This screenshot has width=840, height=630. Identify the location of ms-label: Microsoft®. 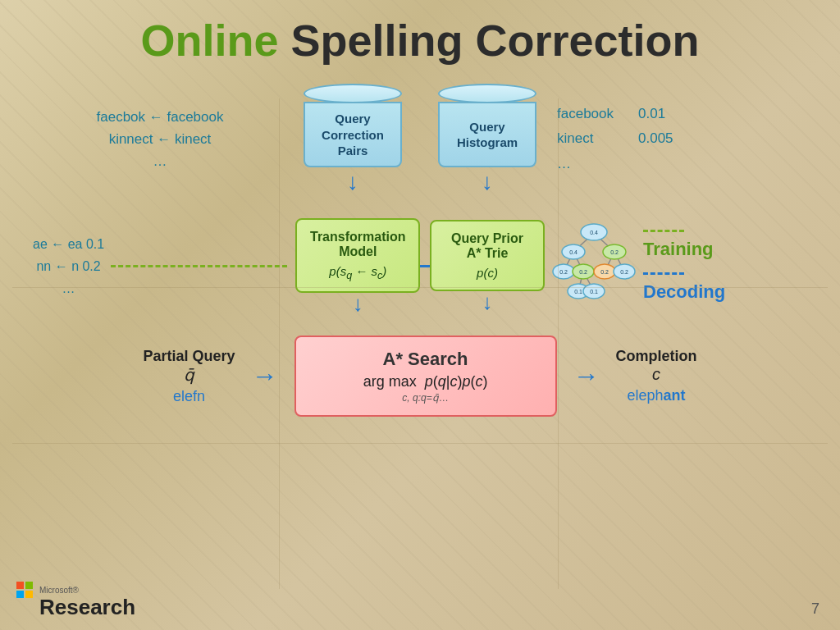
(87, 591).